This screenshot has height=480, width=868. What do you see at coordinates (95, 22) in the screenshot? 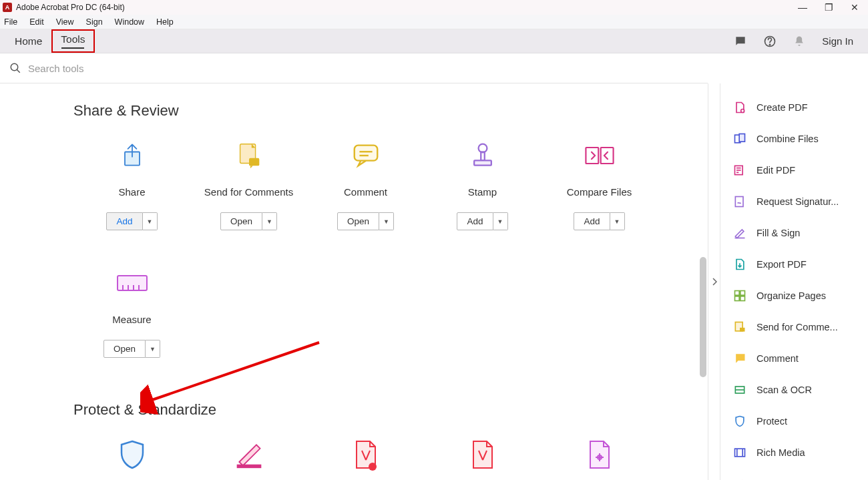
I see `menu-sign: Sign` at bounding box center [95, 22].